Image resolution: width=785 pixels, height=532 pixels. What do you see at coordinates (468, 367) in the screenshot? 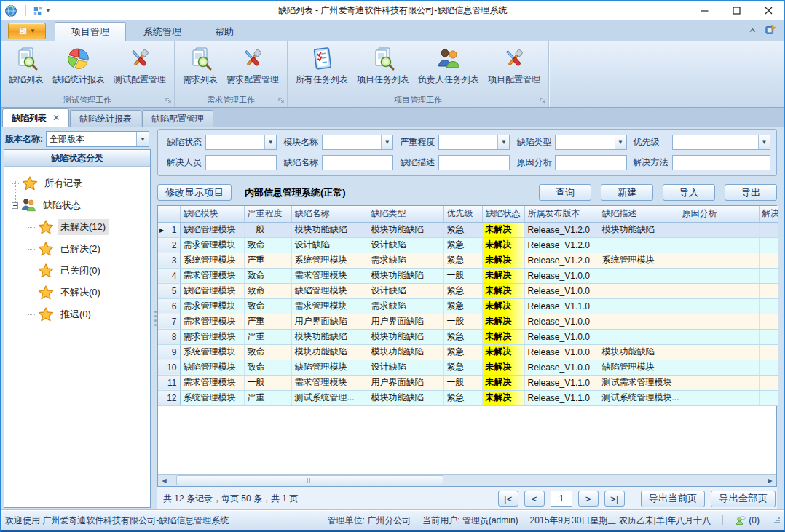
I see `table-row: 10缺陷管理模块致命缺陷管理模块设计缺陷紧急未解决Release_V1.0.0缺…` at bounding box center [468, 367].